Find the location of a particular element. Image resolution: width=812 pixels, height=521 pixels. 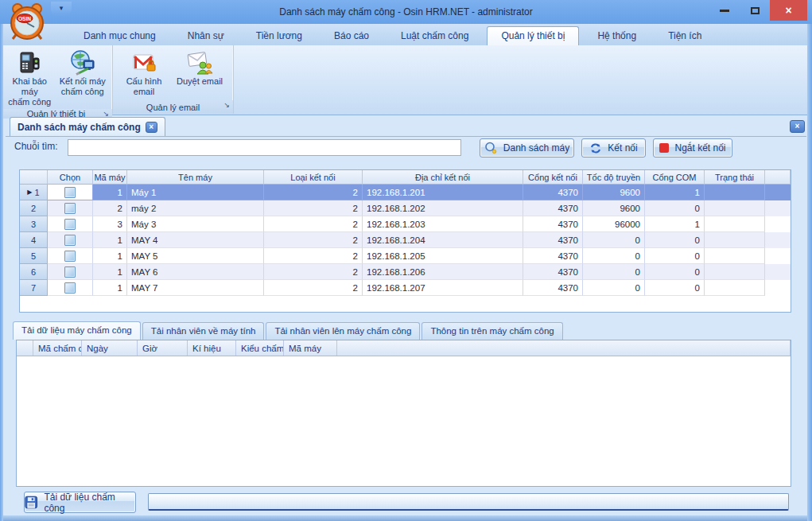

tab-danh-sach-may-cham-cong: Danh sách máy chấm công × is located at coordinates (87, 126).